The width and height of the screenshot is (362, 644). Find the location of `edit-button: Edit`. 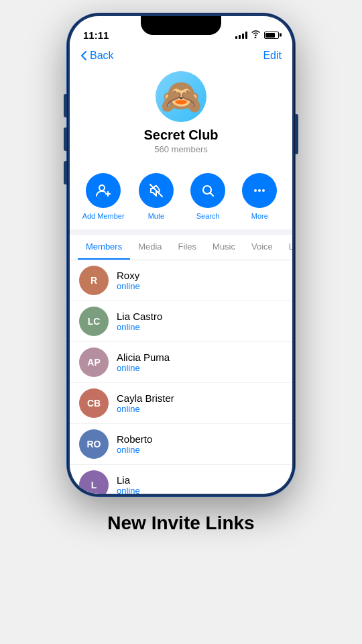

edit-button: Edit is located at coordinates (272, 56).